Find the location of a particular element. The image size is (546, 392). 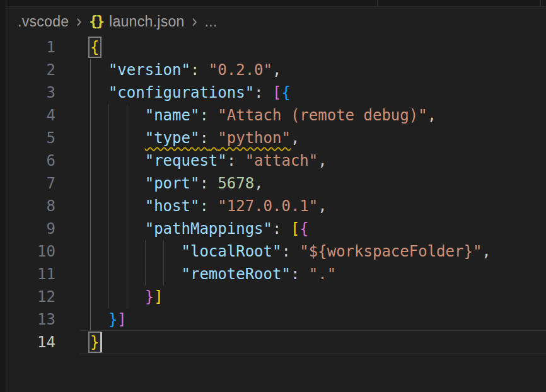

code-text: "port": 5678, is located at coordinates (177, 183).